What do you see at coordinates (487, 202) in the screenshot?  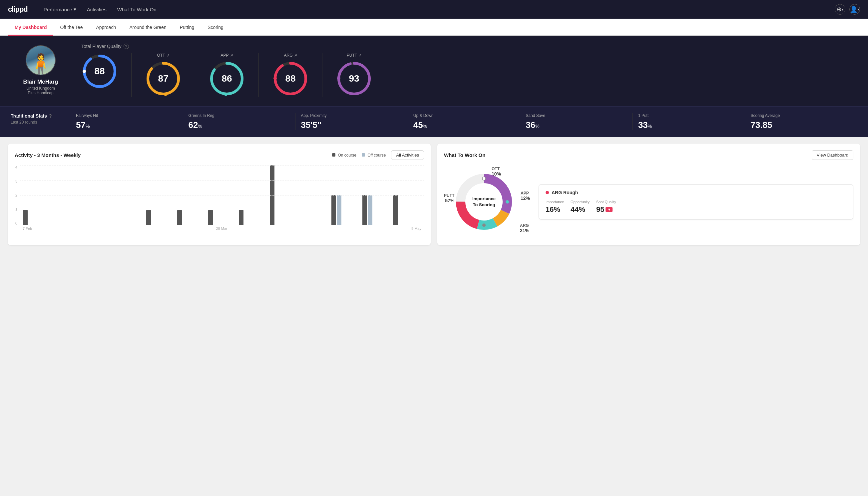 I see `donut-chart-wrapper: PUTT 57% OTT 10% APP 12% ARG 21%` at bounding box center [487, 202].